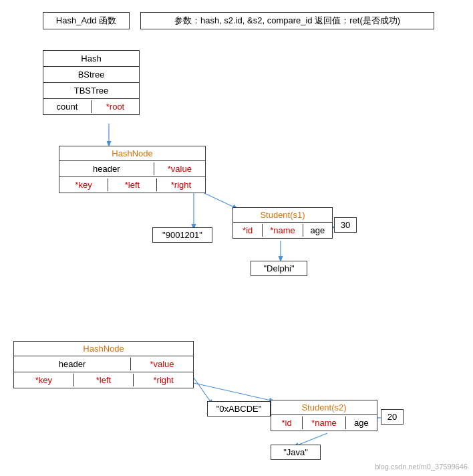  Describe the element at coordinates (279, 269) in the screenshot. I see `name1-value: "Delphi"` at that location.